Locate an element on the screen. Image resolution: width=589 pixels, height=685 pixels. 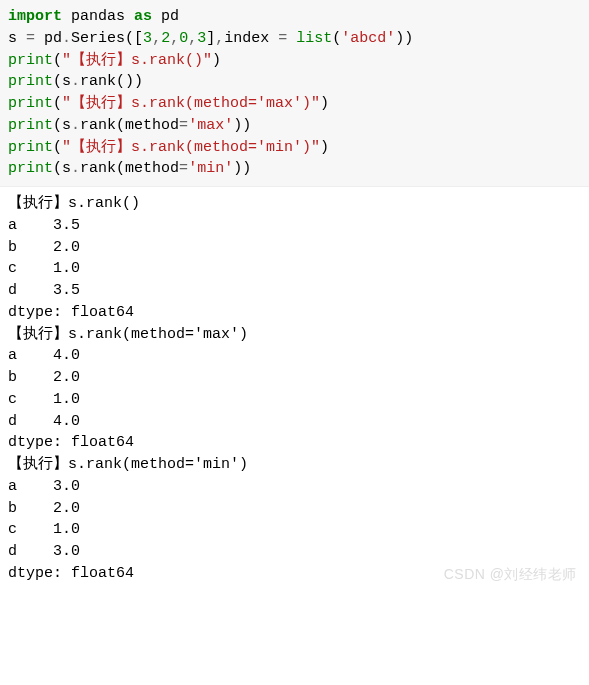
output-row-d: d 3.5 is located at coordinates (294, 291).